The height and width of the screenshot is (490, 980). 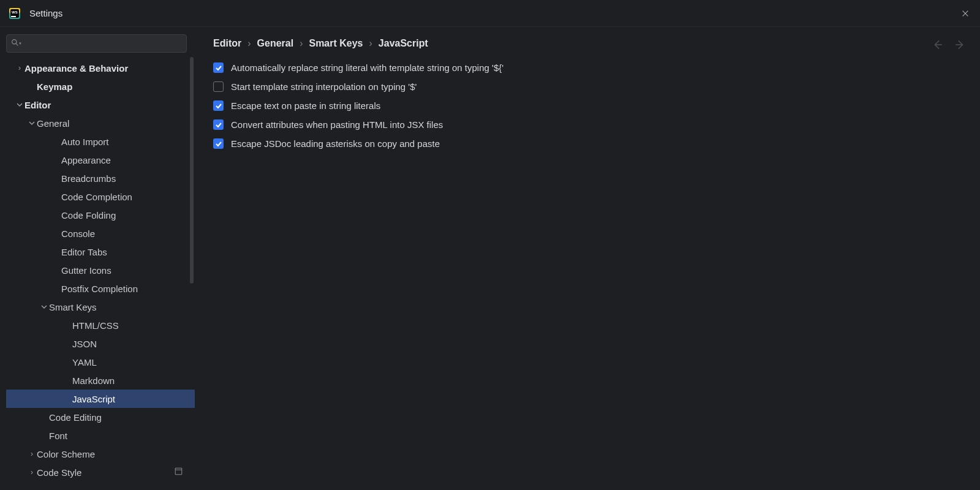 I want to click on option-row: Escape JSDoc leading asterisks on copy a…, so click(x=590, y=143).